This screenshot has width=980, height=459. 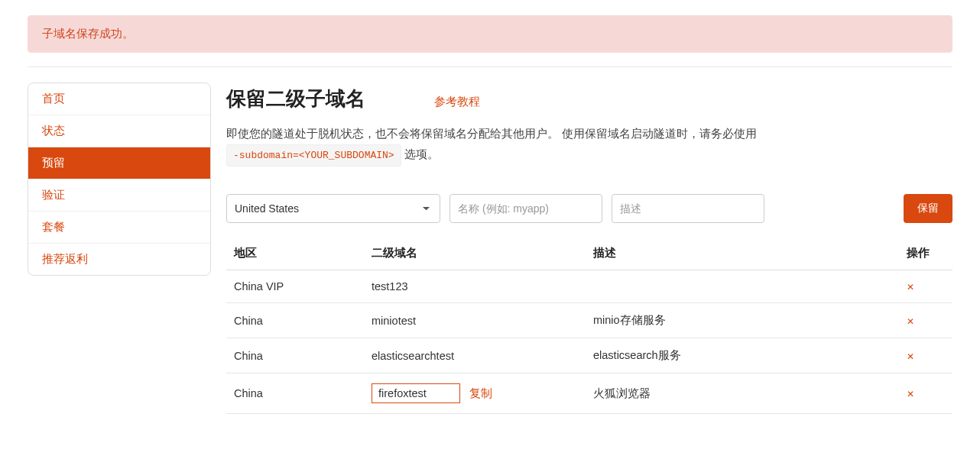 I want to click on cell-subdomain: test123, so click(x=475, y=287).